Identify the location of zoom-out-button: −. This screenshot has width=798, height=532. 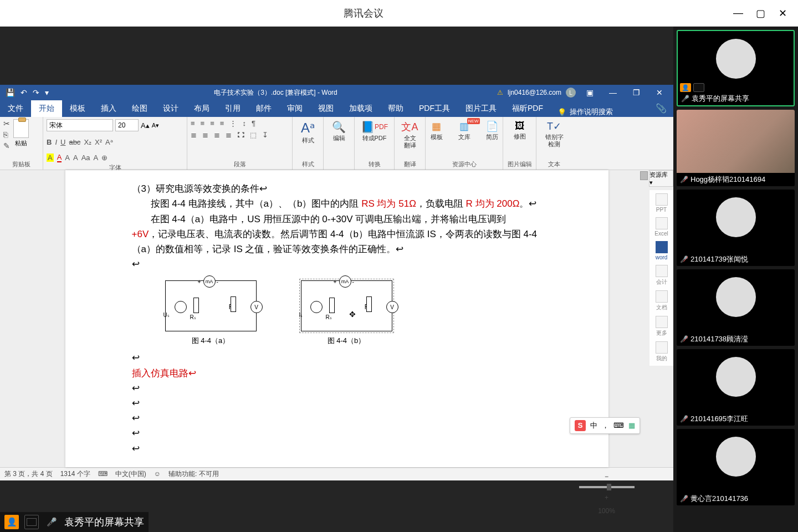
(606, 477).